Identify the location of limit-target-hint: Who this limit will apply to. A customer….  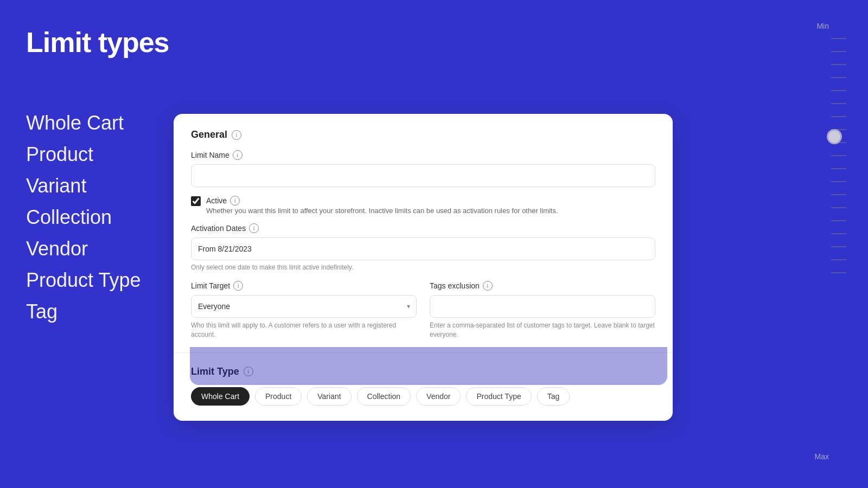
(304, 330).